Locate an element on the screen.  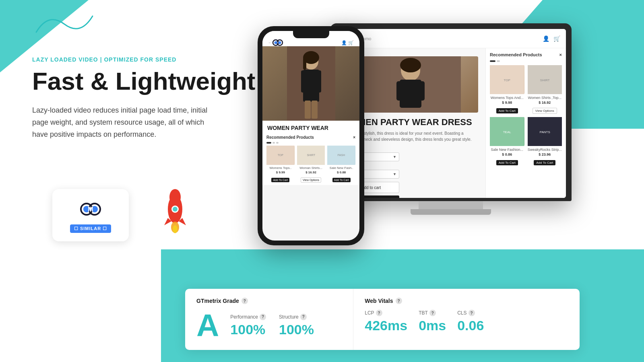
monitor-rec-card-btn-4: Add To Cart is located at coordinates (545, 162).